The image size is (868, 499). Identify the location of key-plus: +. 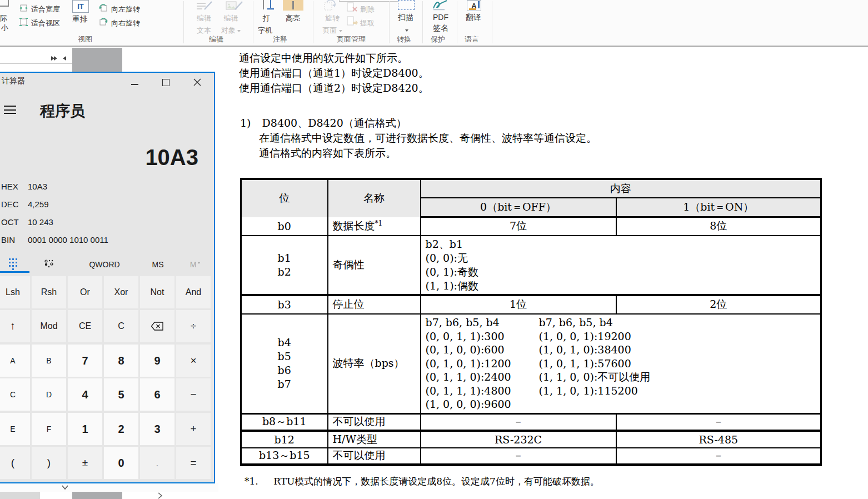
(193, 429).